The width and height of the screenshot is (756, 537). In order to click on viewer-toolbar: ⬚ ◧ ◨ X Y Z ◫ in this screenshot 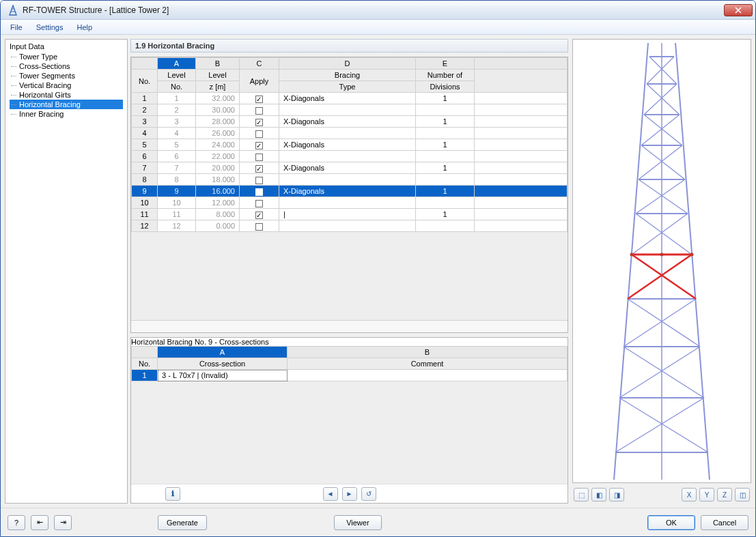, I will do `click(662, 495)`.